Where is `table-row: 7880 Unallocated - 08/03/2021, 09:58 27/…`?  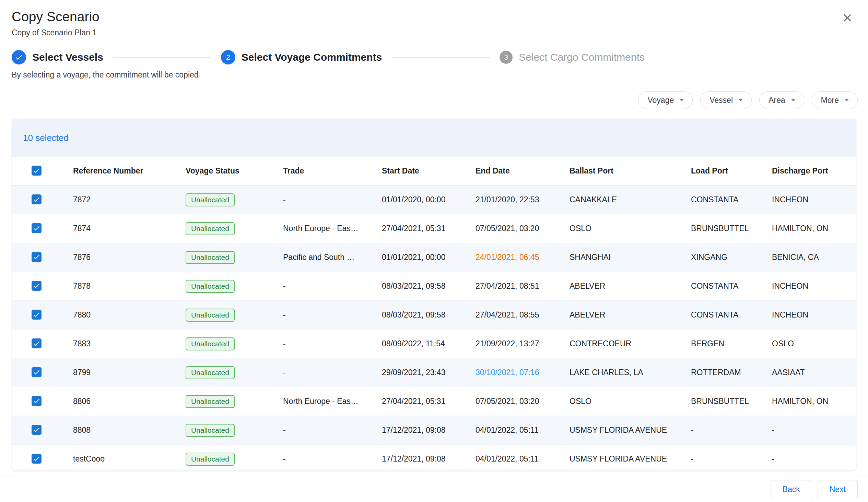 table-row: 7880 Unallocated - 08/03/2021, 09:58 27/… is located at coordinates (434, 315).